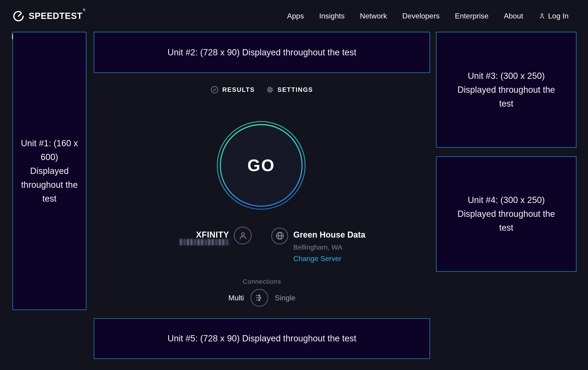 This screenshot has width=588, height=370. I want to click on user-icon, so click(243, 236).